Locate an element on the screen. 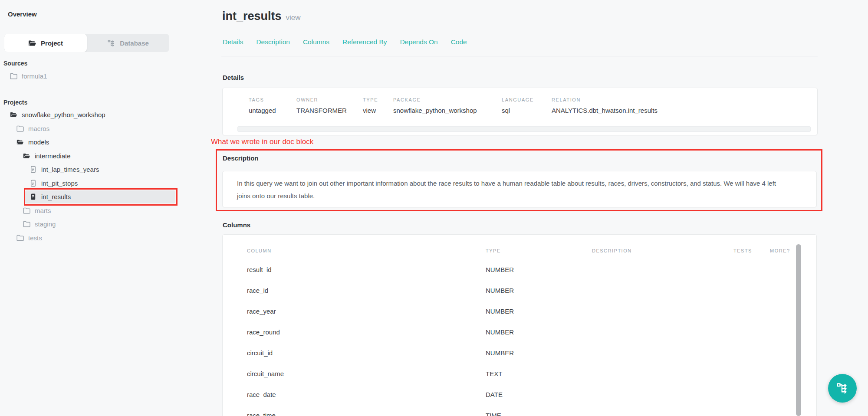 The image size is (868, 416). tree-item-label: marts is located at coordinates (43, 211).